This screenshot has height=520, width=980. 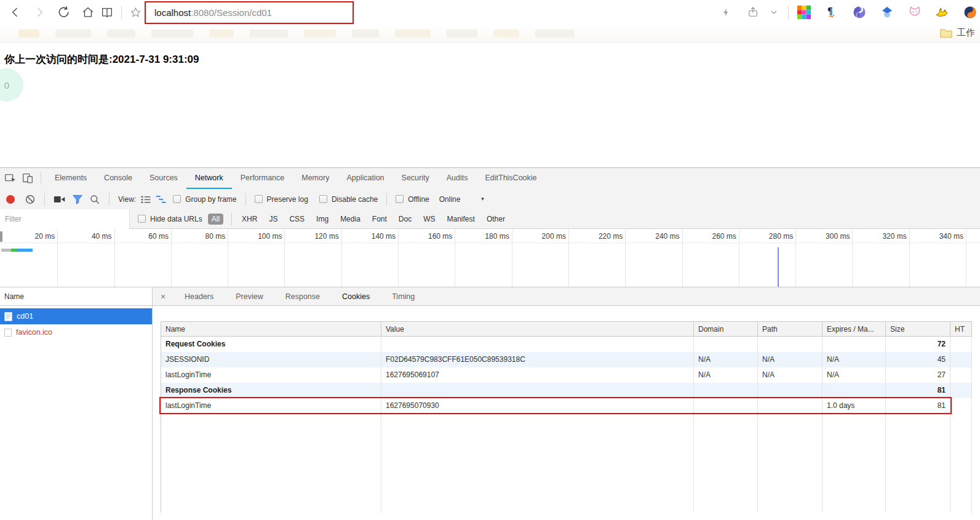 I want to click on throttling-dropdown-arrow-icon: ▼, so click(x=482, y=199).